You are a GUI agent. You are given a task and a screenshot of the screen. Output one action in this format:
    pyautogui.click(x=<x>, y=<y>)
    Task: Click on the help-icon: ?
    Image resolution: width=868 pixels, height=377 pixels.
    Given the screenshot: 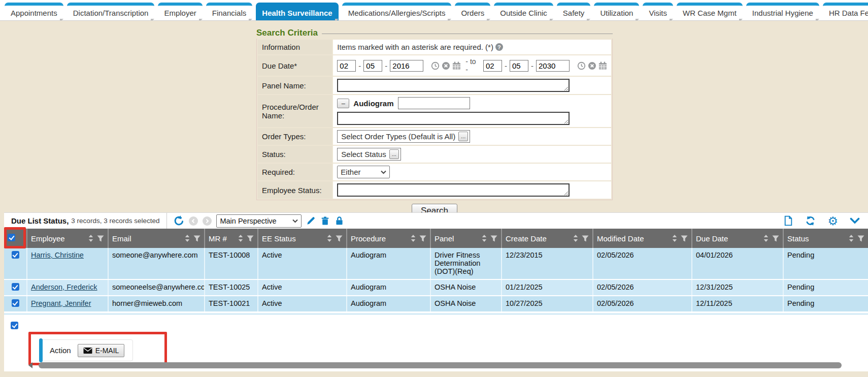 What is the action you would take?
    pyautogui.click(x=499, y=47)
    